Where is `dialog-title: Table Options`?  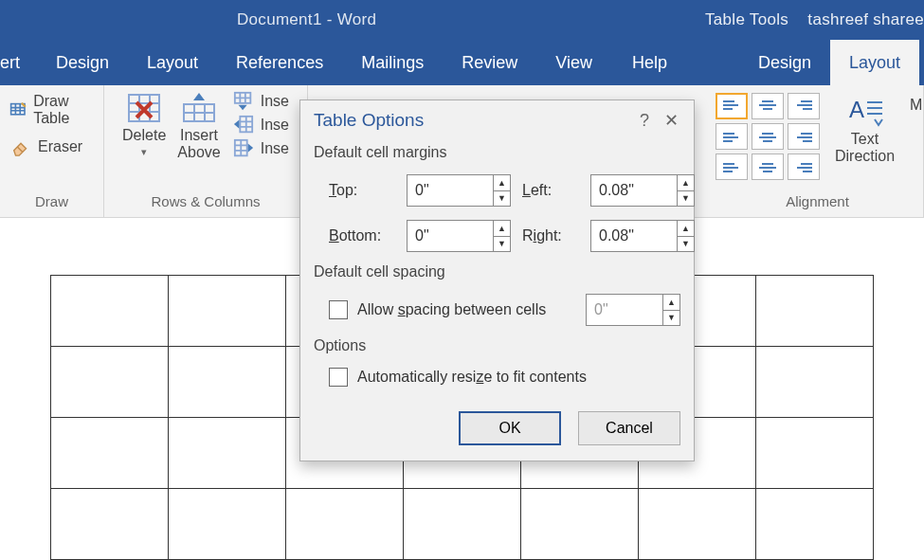 dialog-title: Table Options is located at coordinates (369, 120).